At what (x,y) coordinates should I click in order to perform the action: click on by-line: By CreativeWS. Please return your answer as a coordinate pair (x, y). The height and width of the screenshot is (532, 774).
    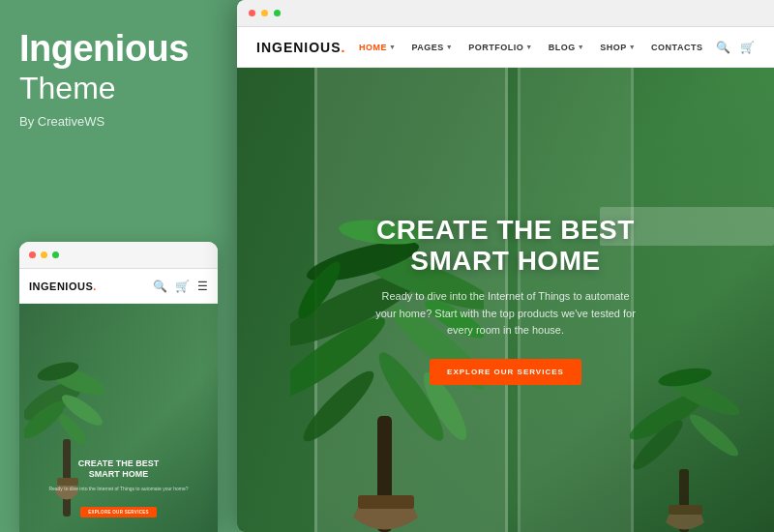
    Looking at the image, I should click on (118, 122).